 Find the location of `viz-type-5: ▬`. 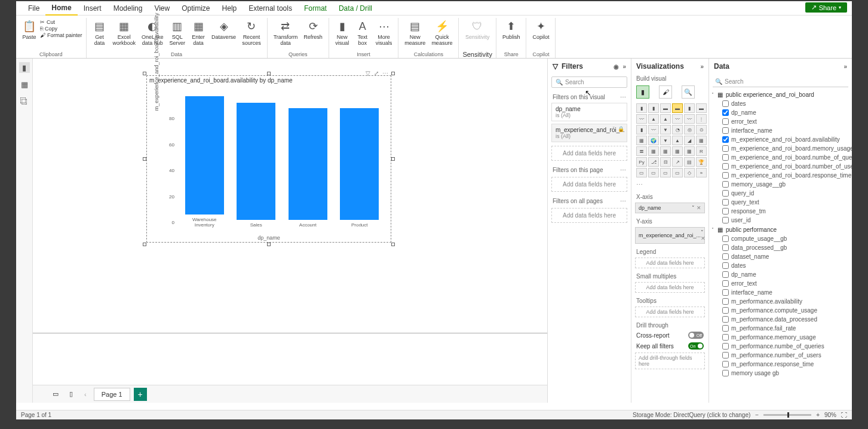

viz-type-5: ▬ is located at coordinates (701, 108).